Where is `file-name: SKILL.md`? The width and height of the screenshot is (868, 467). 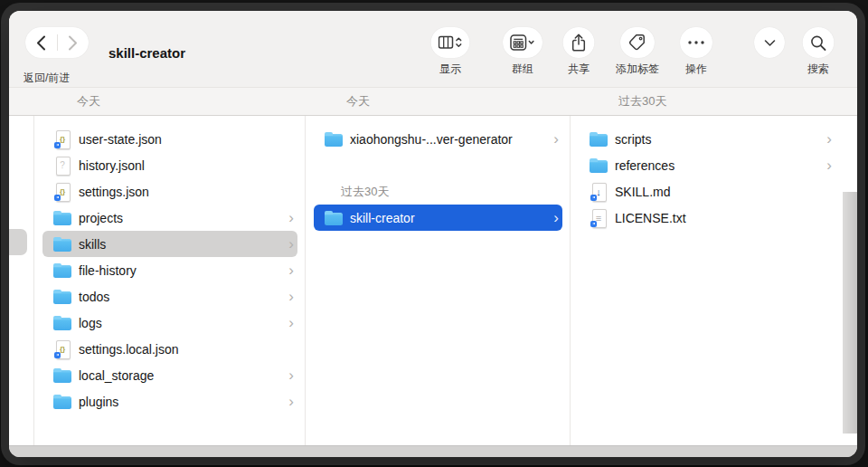 file-name: SKILL.md is located at coordinates (725, 192).